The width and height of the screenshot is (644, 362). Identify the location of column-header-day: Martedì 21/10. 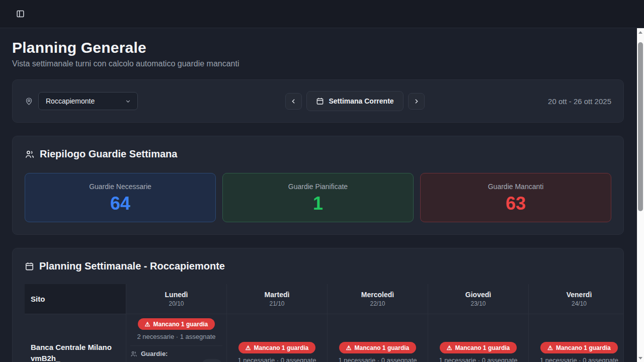
(277, 299).